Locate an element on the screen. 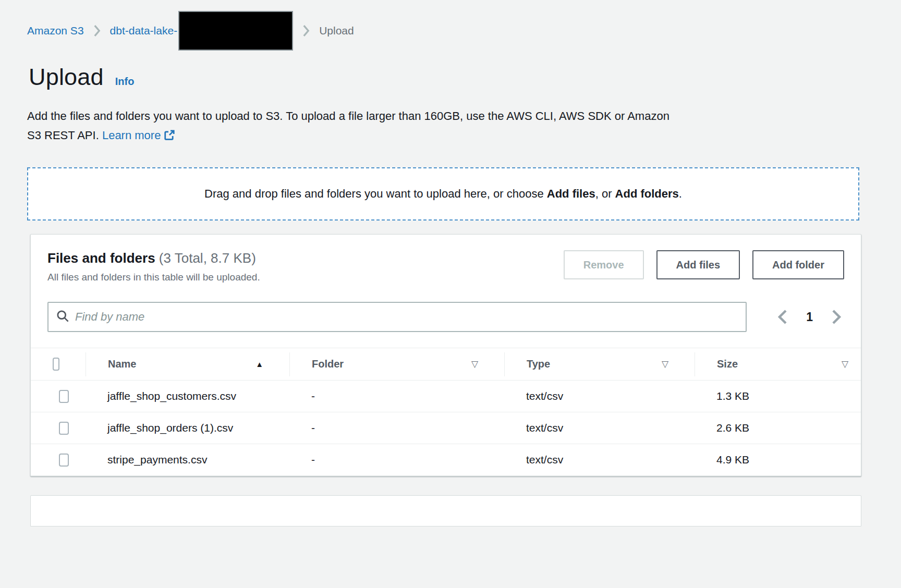  table-row: jaffle_shop_orders (1).csv - text/csv 2.… is located at coordinates (446, 428).